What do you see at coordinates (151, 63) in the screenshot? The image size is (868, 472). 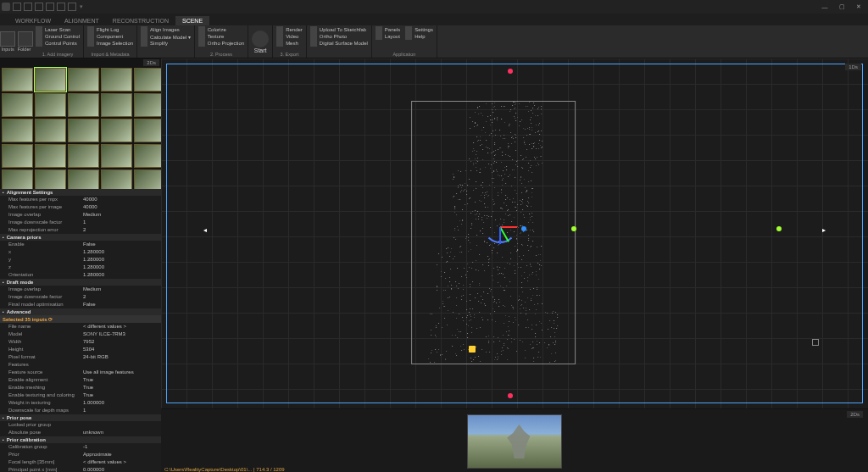 I see `panel-tag-2ds: 2Ds` at bounding box center [151, 63].